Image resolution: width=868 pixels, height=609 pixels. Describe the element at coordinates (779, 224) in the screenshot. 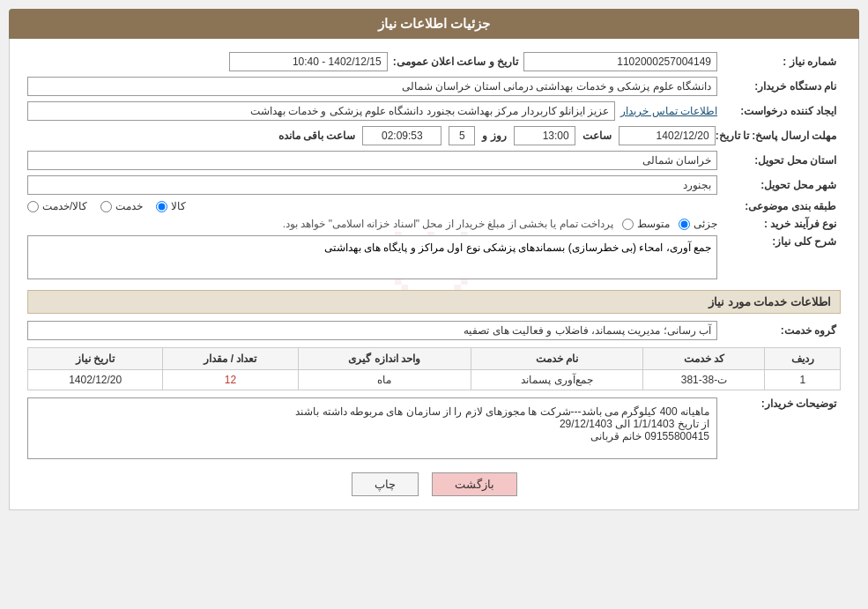

I see `process-label: نوع فرآیند خرید :` at that location.